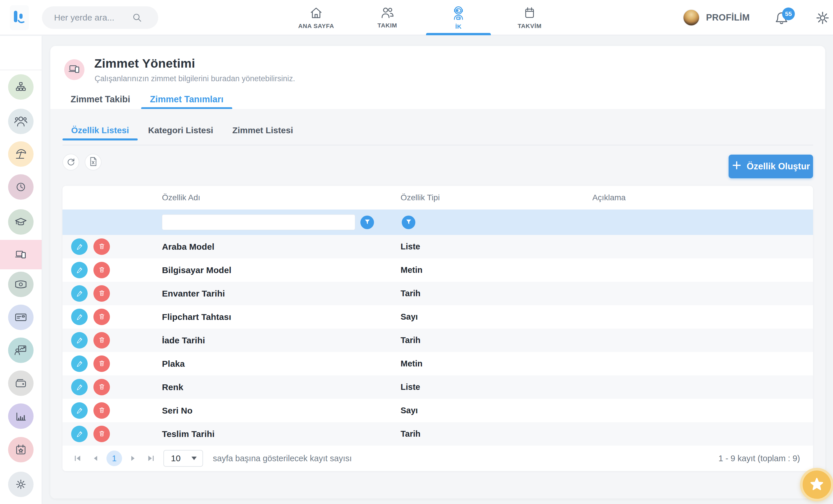 This screenshot has width=833, height=504. Describe the element at coordinates (387, 18) in the screenshot. I see `nav-item-takim: TAKIM` at that location.